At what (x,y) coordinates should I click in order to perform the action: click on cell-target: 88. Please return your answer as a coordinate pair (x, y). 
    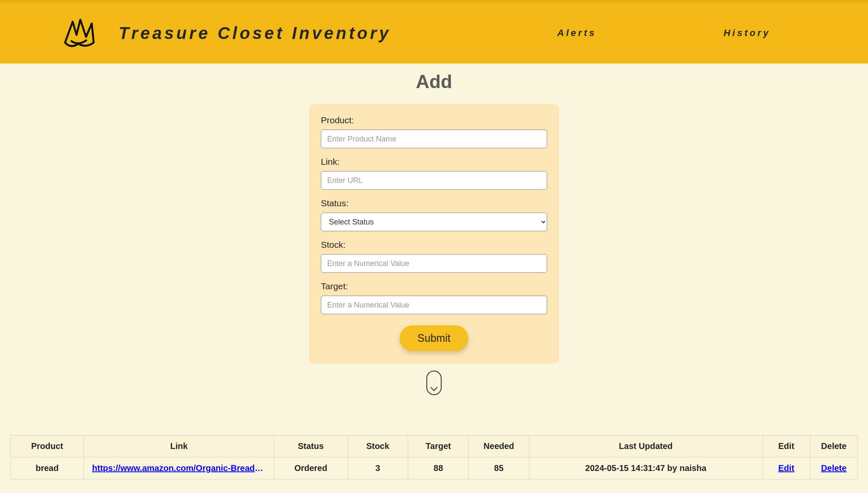
    Looking at the image, I should click on (438, 468).